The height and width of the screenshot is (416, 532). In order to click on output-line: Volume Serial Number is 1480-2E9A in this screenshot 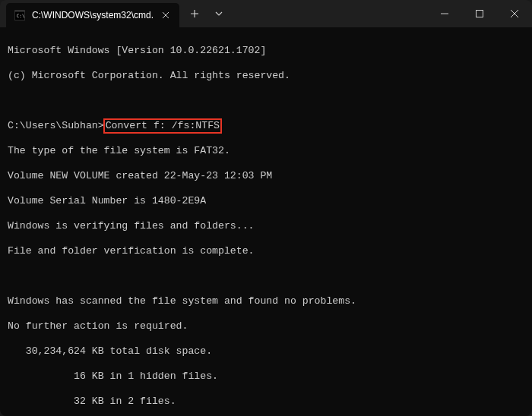, I will do `click(266, 202)`.